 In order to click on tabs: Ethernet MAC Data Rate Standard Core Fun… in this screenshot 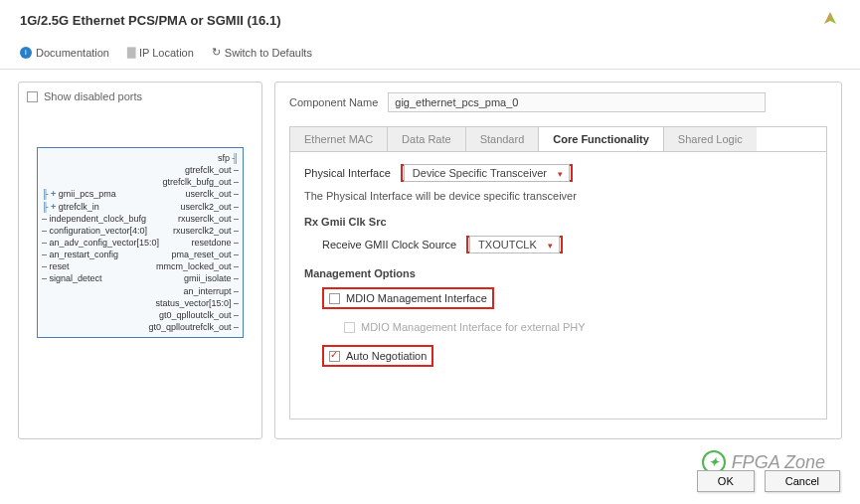, I will do `click(559, 139)`.